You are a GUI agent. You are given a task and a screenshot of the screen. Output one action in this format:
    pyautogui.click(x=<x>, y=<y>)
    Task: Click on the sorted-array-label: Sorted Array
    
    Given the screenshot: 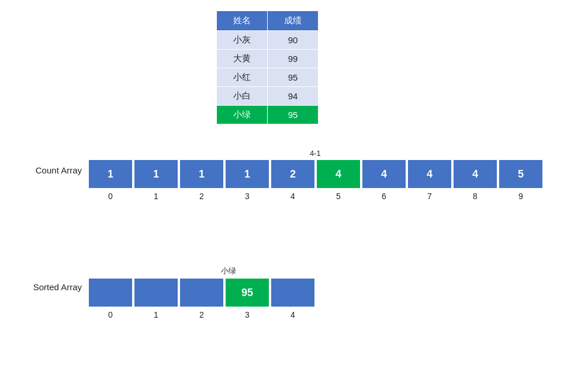 What is the action you would take?
    pyautogui.click(x=50, y=287)
    